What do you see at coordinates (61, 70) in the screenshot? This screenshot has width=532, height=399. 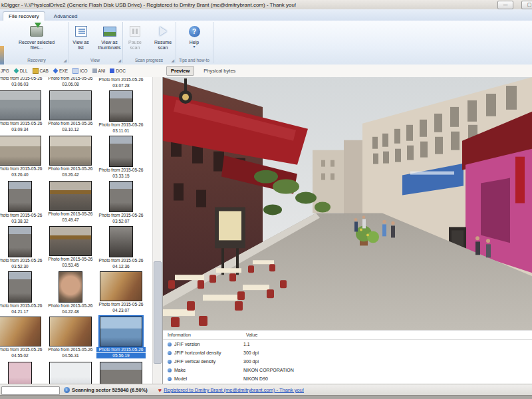 I see `filetype-exe: EXE` at bounding box center [61, 70].